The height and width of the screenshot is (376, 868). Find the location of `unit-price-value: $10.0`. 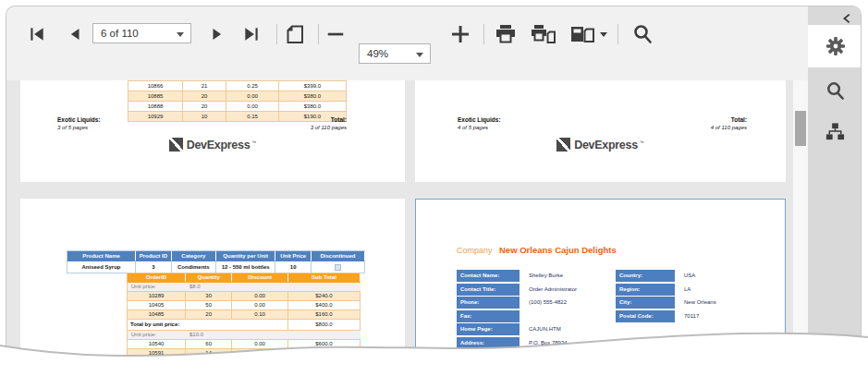

unit-price-value: $10.0 is located at coordinates (209, 334).